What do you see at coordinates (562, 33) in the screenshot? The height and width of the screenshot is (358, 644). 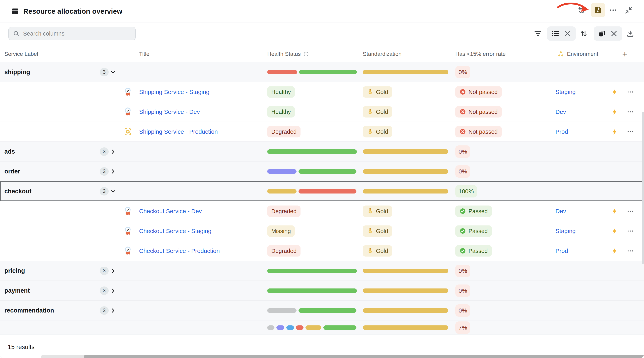 I see `row-groups-chip` at bounding box center [562, 33].